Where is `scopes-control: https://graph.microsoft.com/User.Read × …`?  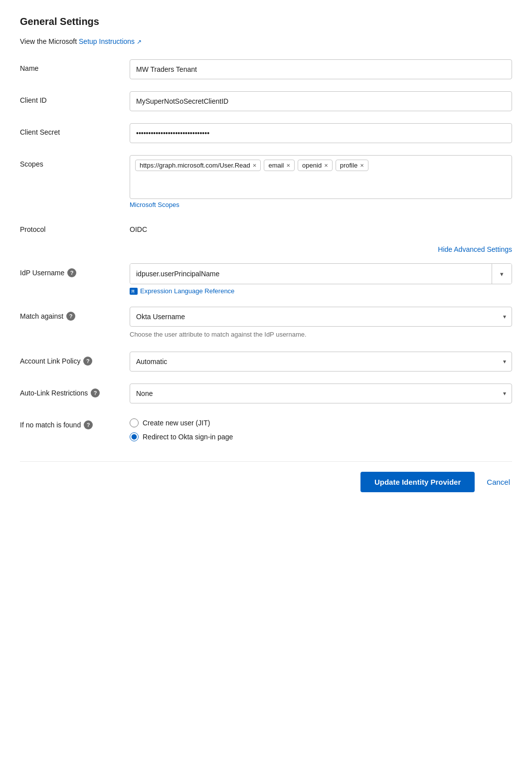 scopes-control: https://graph.microsoft.com/User.Read × … is located at coordinates (321, 182).